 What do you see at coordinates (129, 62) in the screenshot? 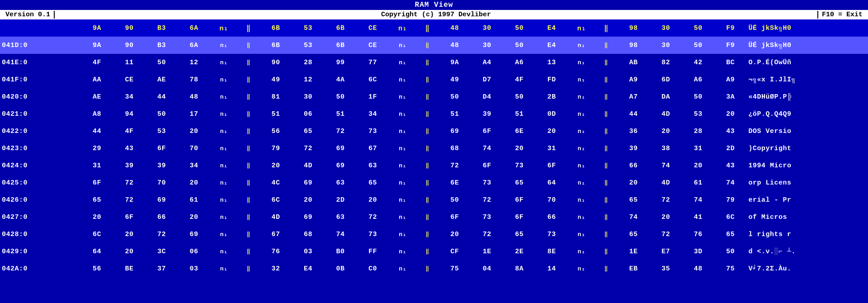
I see `hex-cell: 11` at bounding box center [129, 62].